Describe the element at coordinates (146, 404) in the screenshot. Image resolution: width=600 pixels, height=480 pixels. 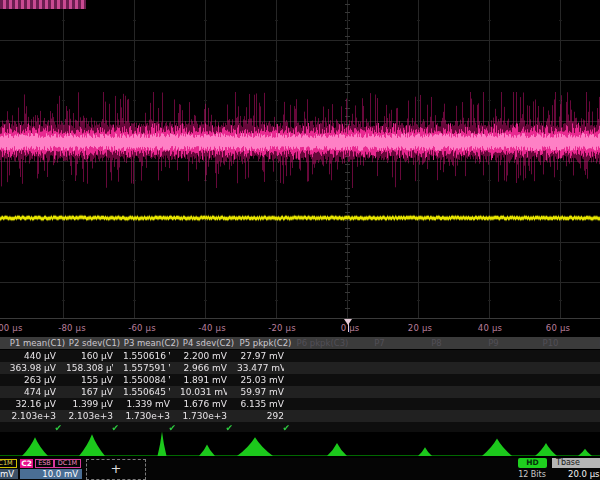
I see `measure-value-cell: 1.339 mV` at that location.